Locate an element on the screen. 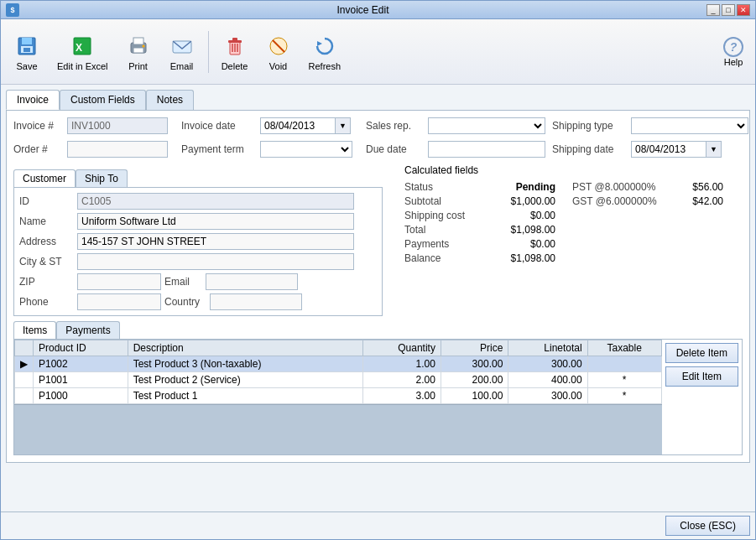  customer-country-input is located at coordinates (256, 302).